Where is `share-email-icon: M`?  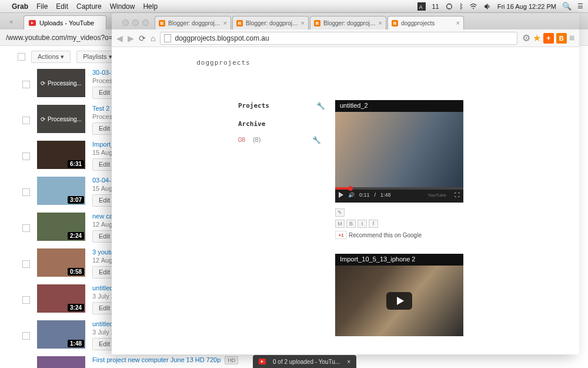 share-email-icon: M is located at coordinates (340, 224).